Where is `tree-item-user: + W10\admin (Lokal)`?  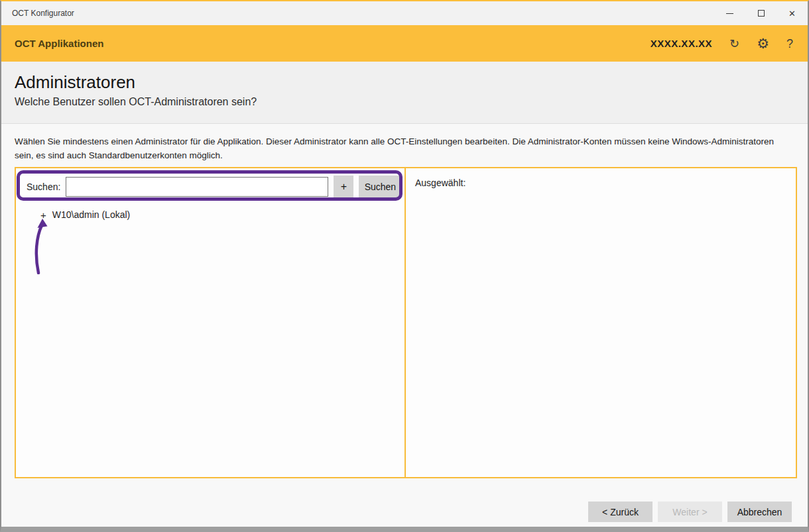 tree-item-user: + W10\admin (Lokal) is located at coordinates (210, 215).